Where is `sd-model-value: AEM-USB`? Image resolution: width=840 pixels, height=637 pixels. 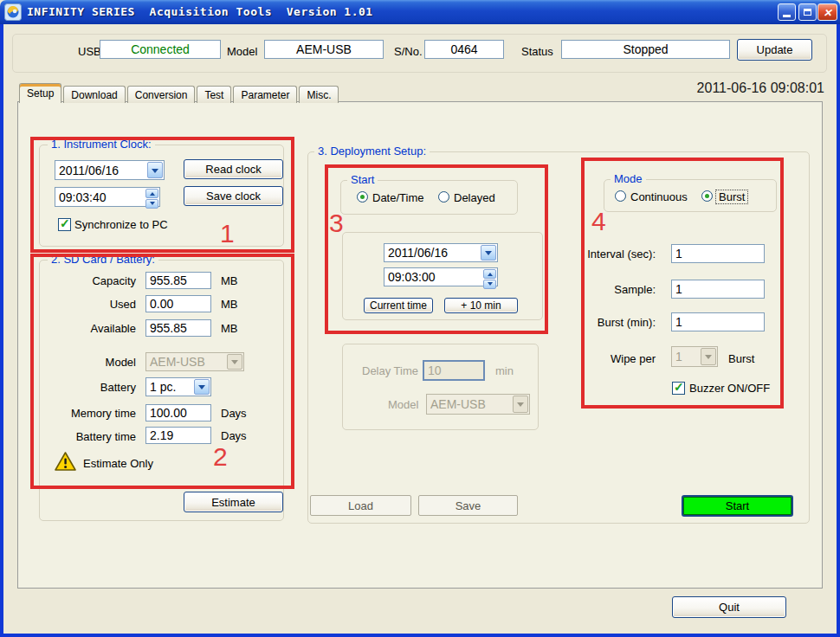
sd-model-value: AEM-USB is located at coordinates (186, 362).